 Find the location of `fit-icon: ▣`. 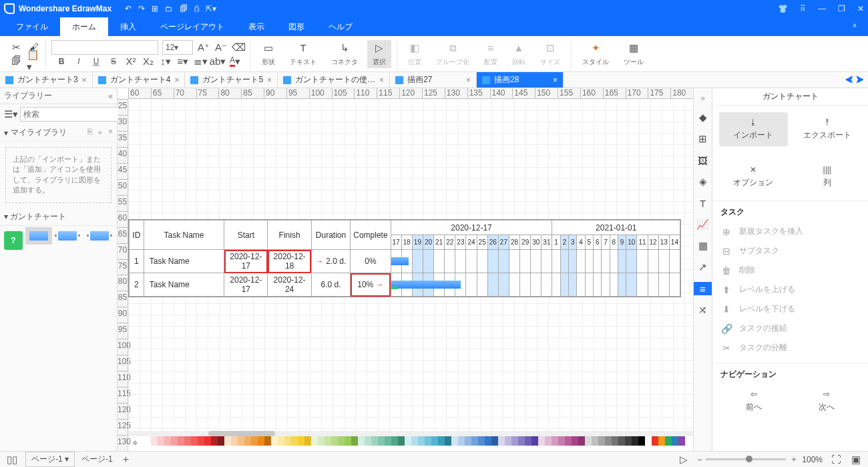

fit-icon: ▣ is located at coordinates (856, 460).